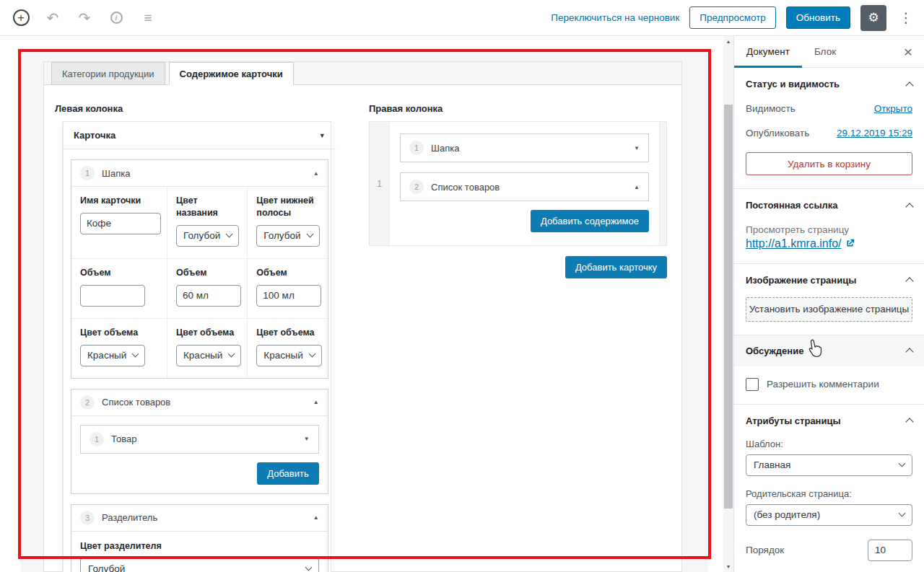 This screenshot has height=572, width=924. I want to click on select-value: Главная, so click(772, 465).